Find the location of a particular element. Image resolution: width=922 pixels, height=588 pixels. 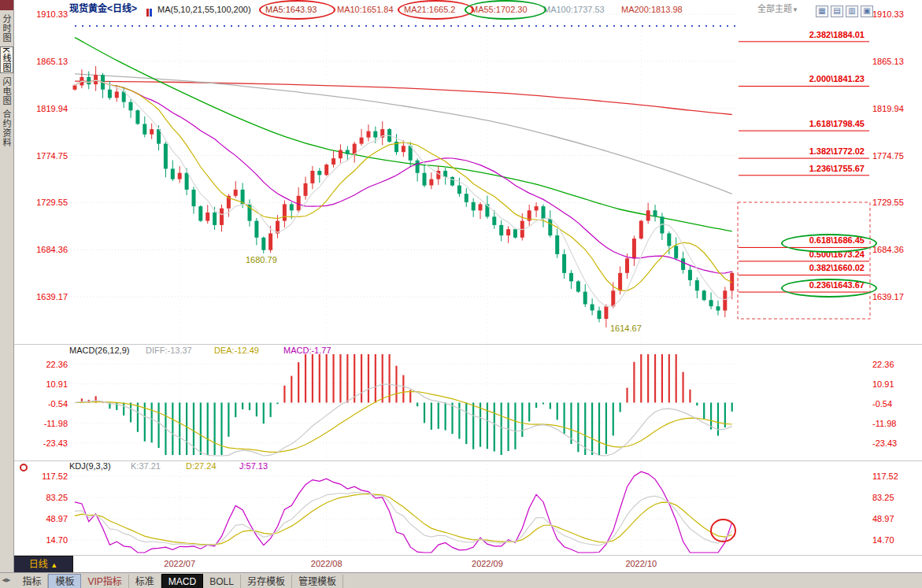

toolbar-tab-6: BOLL is located at coordinates (222, 581).